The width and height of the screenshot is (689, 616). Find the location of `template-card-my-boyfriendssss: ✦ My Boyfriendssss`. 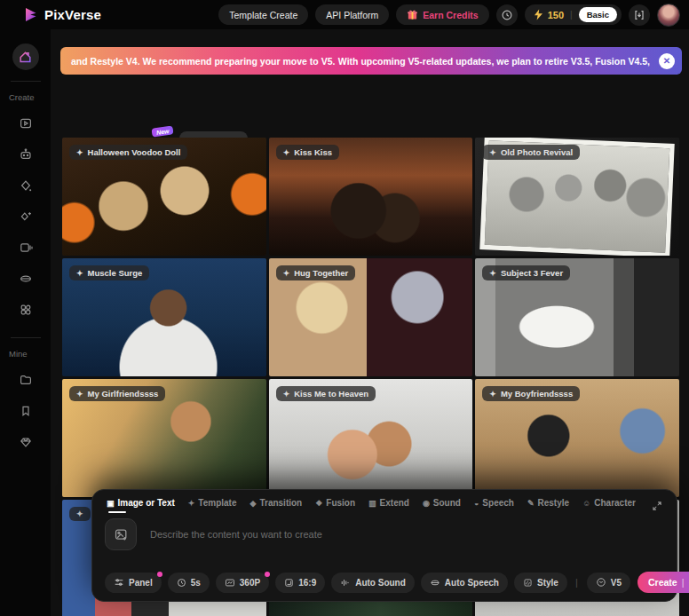

template-card-my-boyfriendssss: ✦ My Boyfriendssss is located at coordinates (577, 438).